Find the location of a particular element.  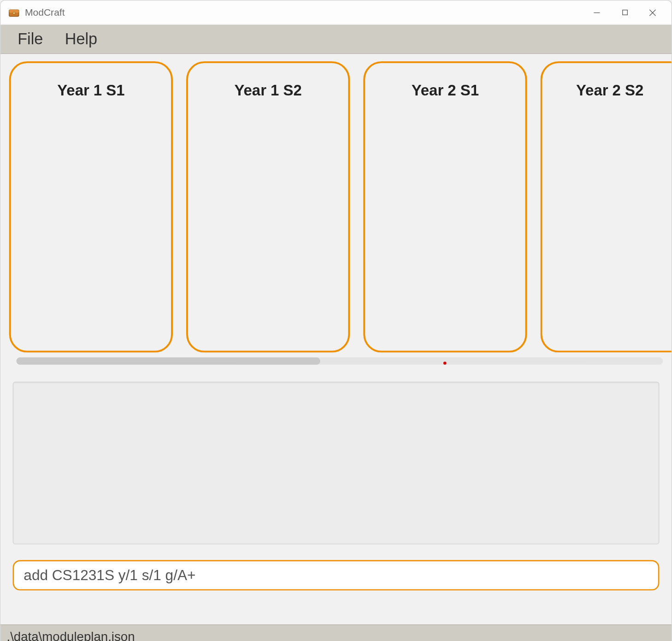

menubar: File Help is located at coordinates (336, 40).